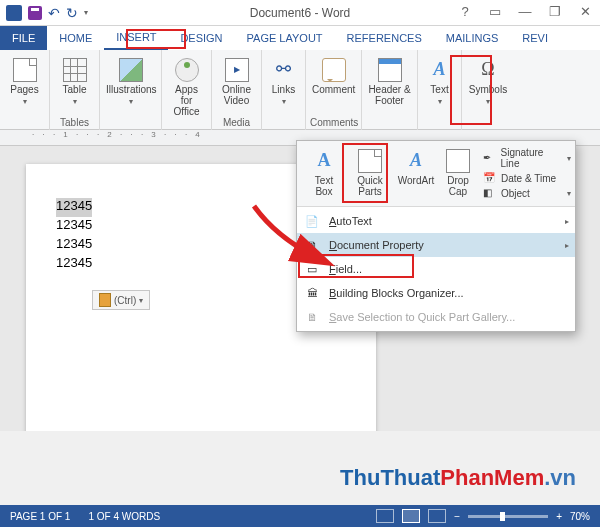 The height and width of the screenshot is (527, 600). I want to click on ribbon-tabs: FILE HOME INSERT DESIGN PAGE LAYOUT REFE…, so click(300, 38).